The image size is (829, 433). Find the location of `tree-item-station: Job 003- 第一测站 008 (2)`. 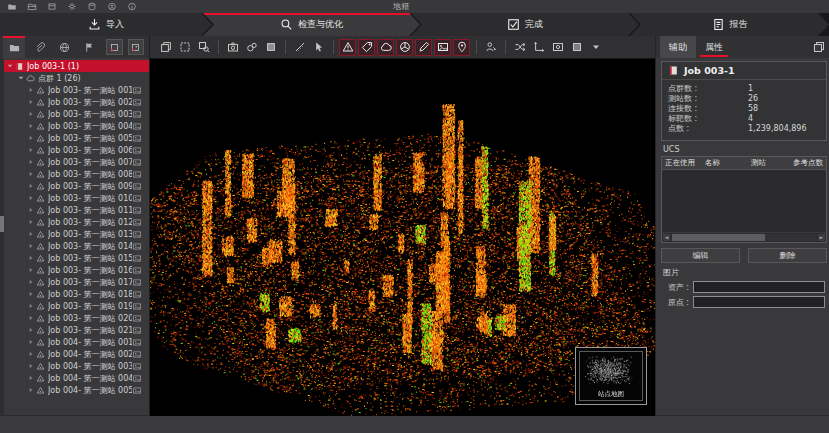

tree-item-station: Job 003- 第一测站 008 (2) is located at coordinates (74, 174).